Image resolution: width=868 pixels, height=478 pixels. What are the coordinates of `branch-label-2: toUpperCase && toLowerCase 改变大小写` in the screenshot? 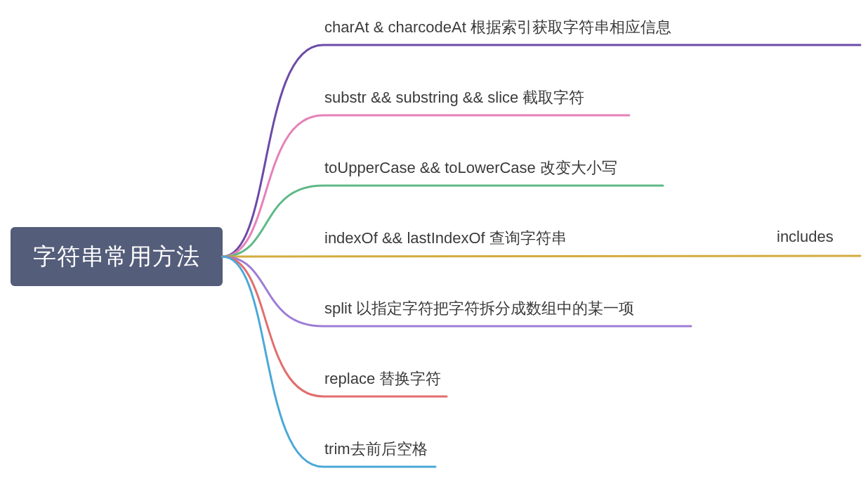 It's located at (471, 168).